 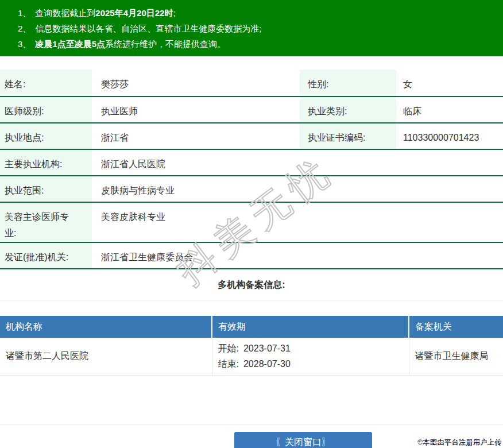 What do you see at coordinates (252, 285) in the screenshot?
I see `filing-section-title: 多机构备案信息:` at bounding box center [252, 285].